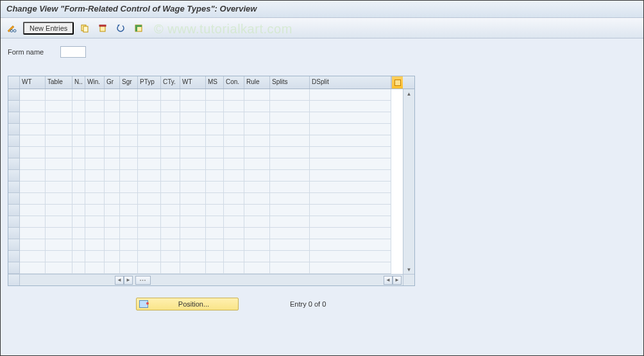 The image size is (644, 356). Describe the element at coordinates (215, 82) in the screenshot. I see `column-header-ms: MS` at that location.